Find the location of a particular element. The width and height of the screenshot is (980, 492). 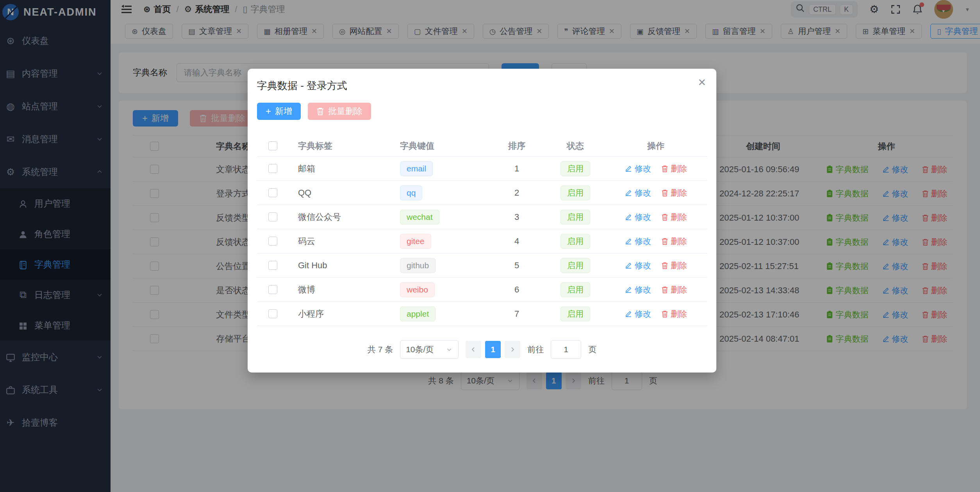

modal-batch-delete-button: 批量删除 is located at coordinates (339, 111).